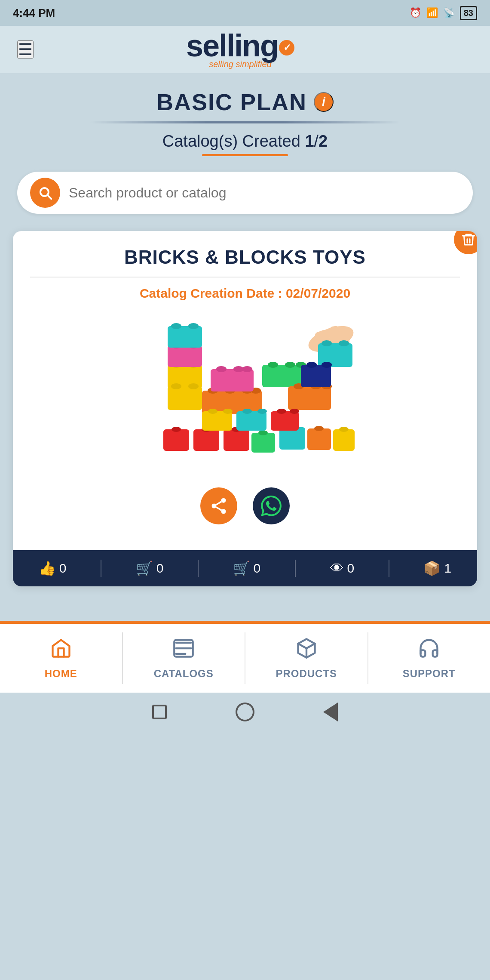 This screenshot has height=980, width=490. What do you see at coordinates (159, 712) in the screenshot?
I see `android-square-icon` at bounding box center [159, 712].